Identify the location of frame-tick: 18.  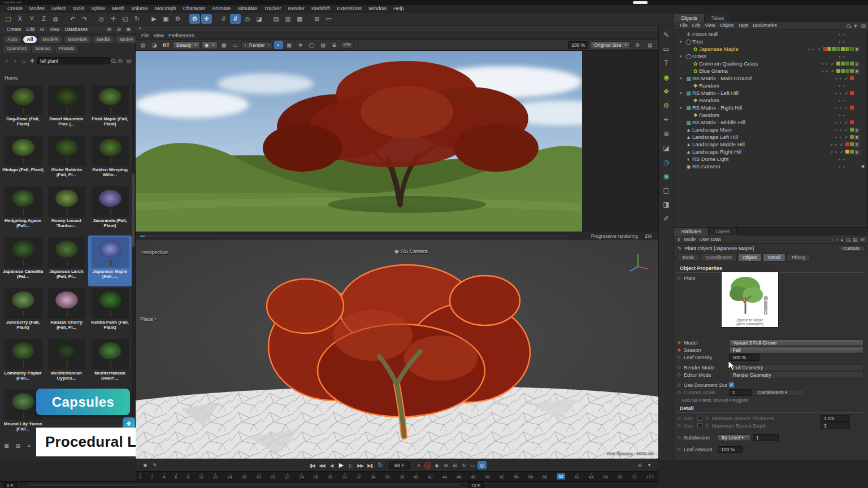
(258, 477).